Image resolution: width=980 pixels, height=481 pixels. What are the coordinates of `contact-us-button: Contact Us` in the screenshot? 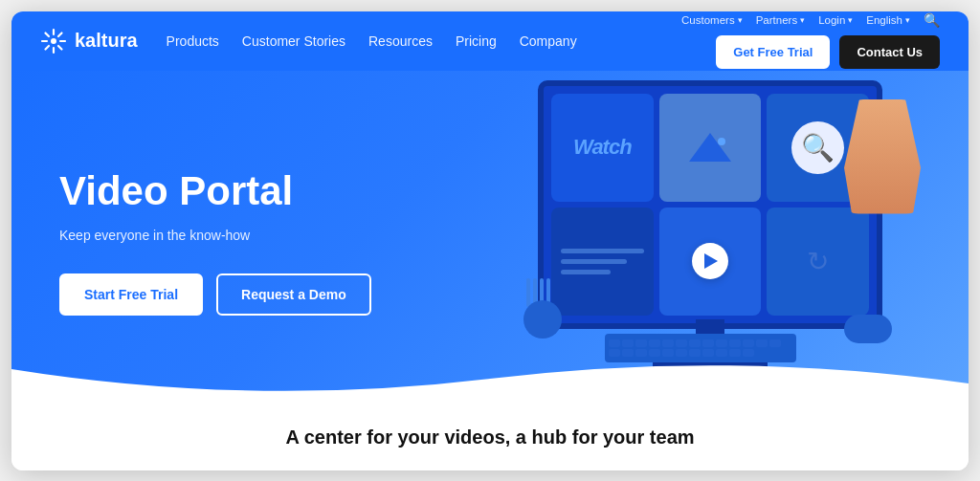 It's located at (890, 52).